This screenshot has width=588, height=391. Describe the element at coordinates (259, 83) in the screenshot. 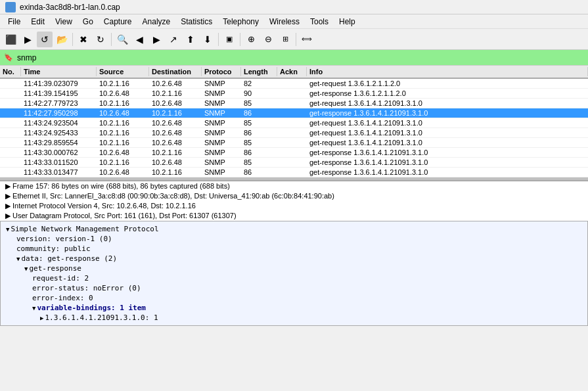

I see `cell-len: 82` at that location.